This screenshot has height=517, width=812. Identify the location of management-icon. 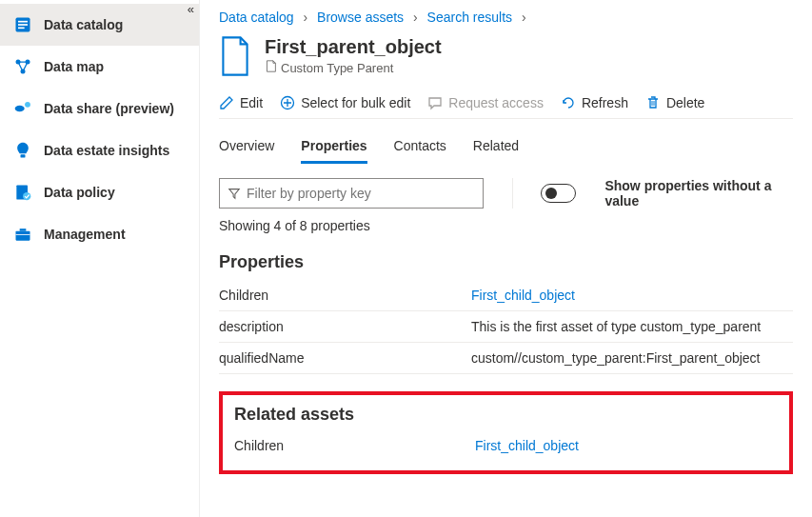
(23, 234).